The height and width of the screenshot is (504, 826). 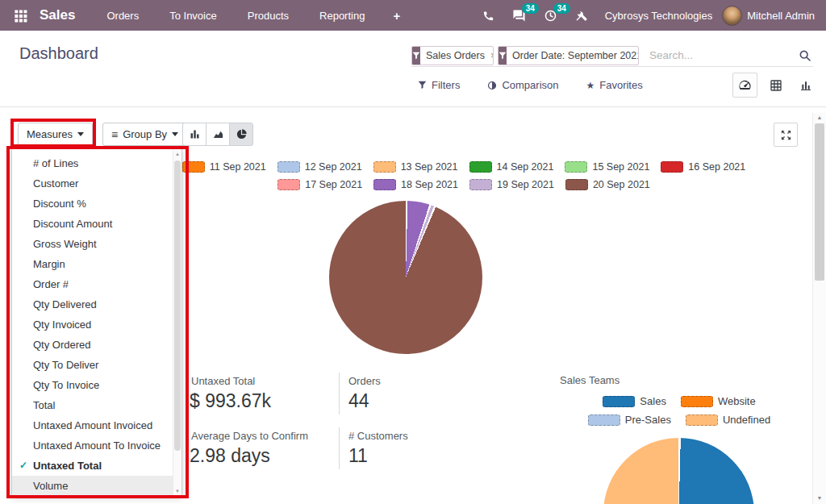 What do you see at coordinates (820, 308) in the screenshot?
I see `page-scrollbar: ▲ ▼` at bounding box center [820, 308].